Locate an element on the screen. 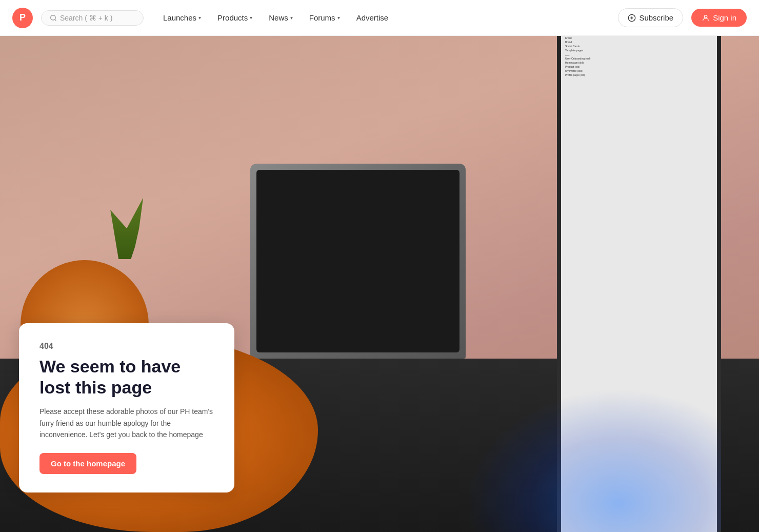  nav-label-news: News is located at coordinates (278, 17).